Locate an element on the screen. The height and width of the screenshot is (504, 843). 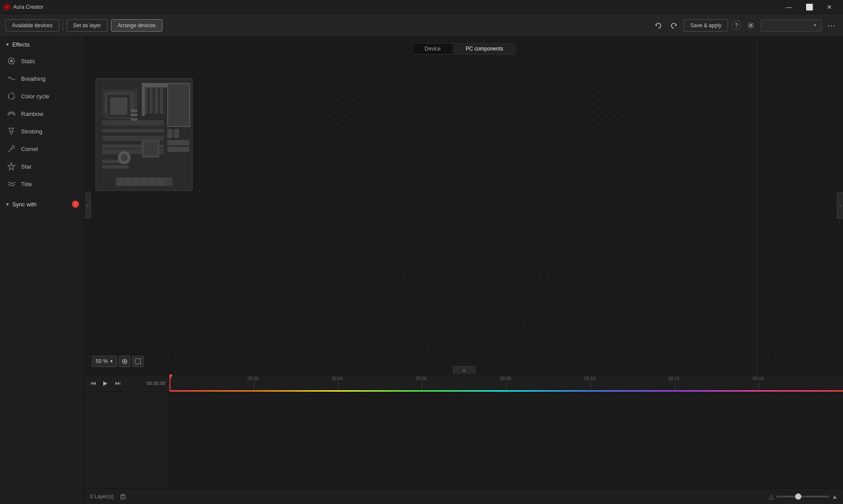
delete-layer-button is located at coordinates (123, 497).